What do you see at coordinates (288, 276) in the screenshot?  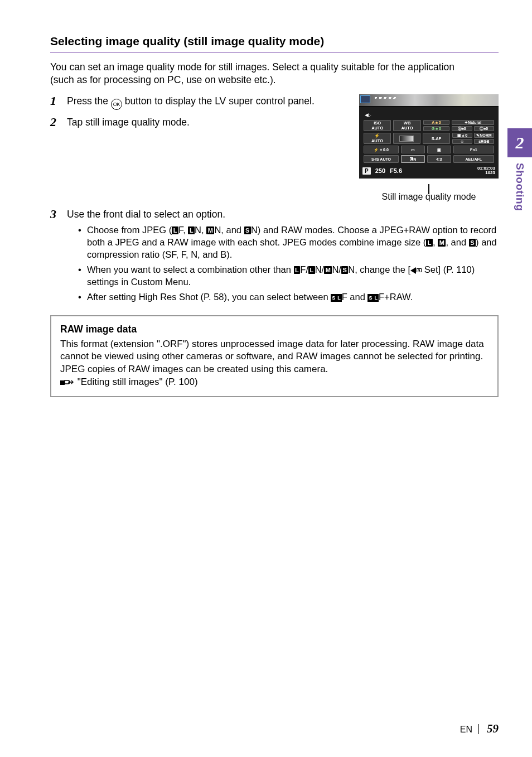 I see `bullet-2: When you want to select a combination ot…` at bounding box center [288, 276].